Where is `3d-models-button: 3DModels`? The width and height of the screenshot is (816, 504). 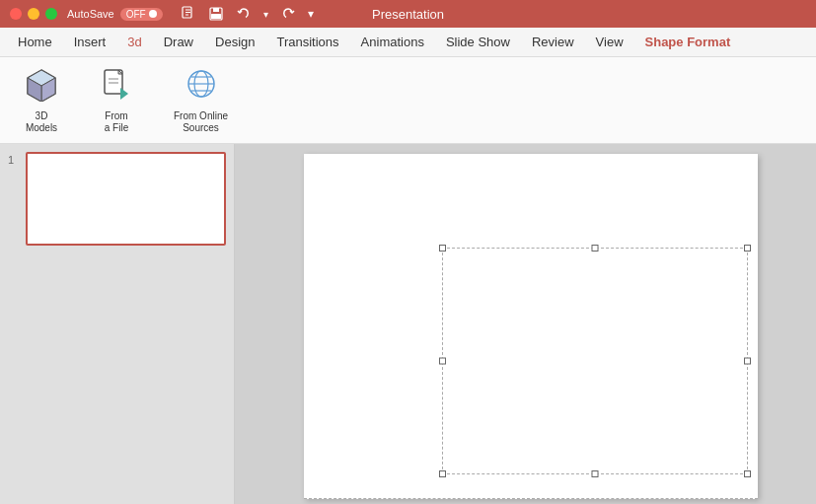 3d-models-button: 3DModels is located at coordinates (41, 101).